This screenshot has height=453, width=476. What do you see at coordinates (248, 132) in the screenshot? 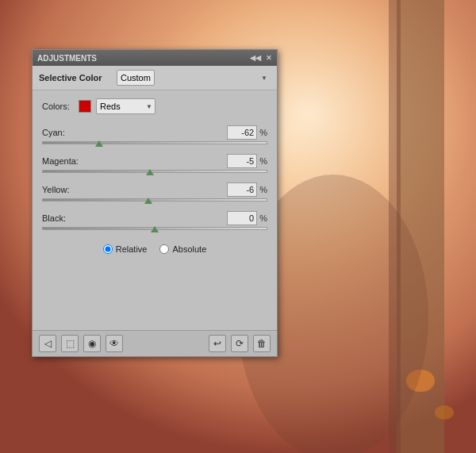
I see `cyan-value-group: %` at bounding box center [248, 132].